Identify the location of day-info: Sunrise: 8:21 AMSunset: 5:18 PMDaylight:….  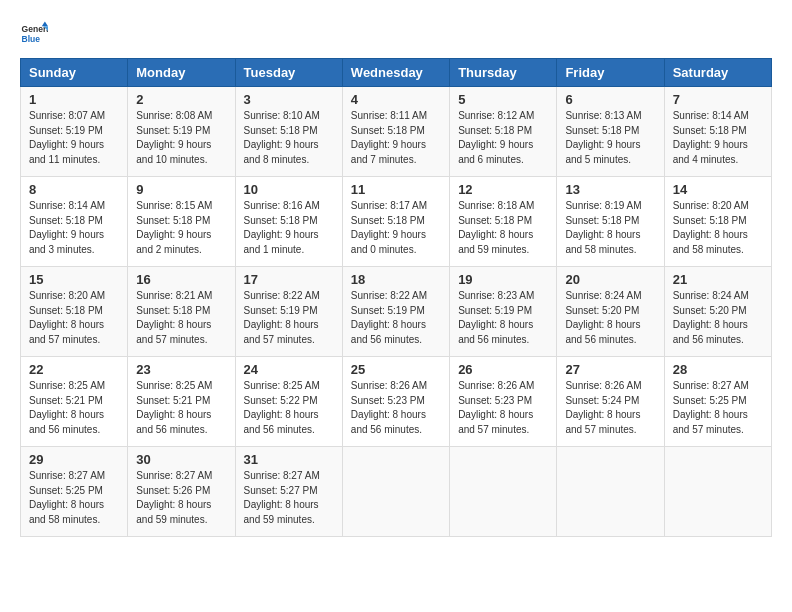
(181, 318).